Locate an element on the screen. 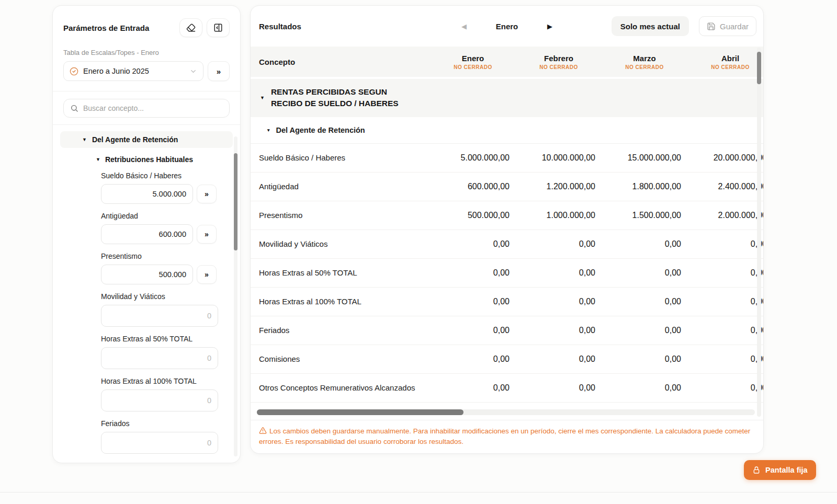 This screenshot has width=837, height=504. month-name: Marzo is located at coordinates (644, 59).